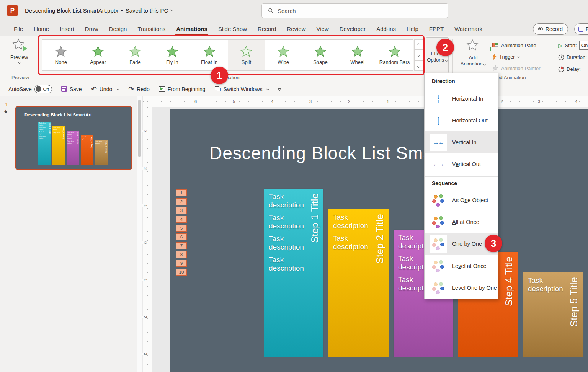  Describe the element at coordinates (131, 89) in the screenshot. I see `redo-icon: ↷` at that location.